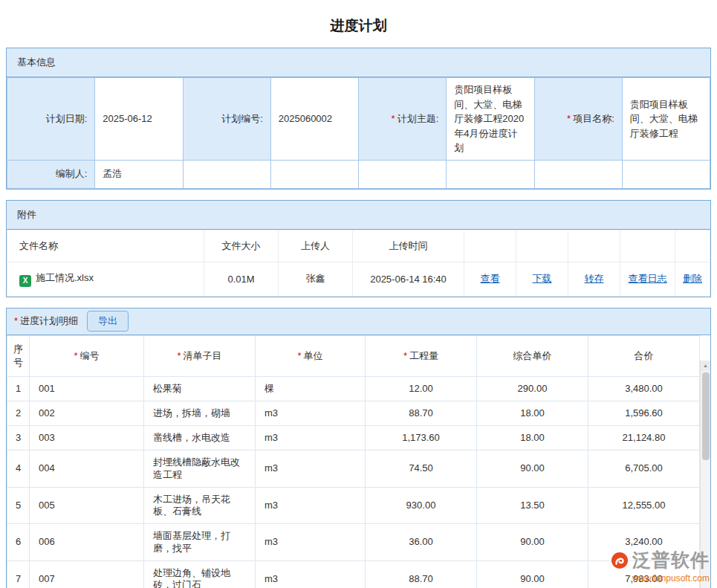 The image size is (717, 588). I want to click on detail-scrollbar: ▲, so click(705, 474).